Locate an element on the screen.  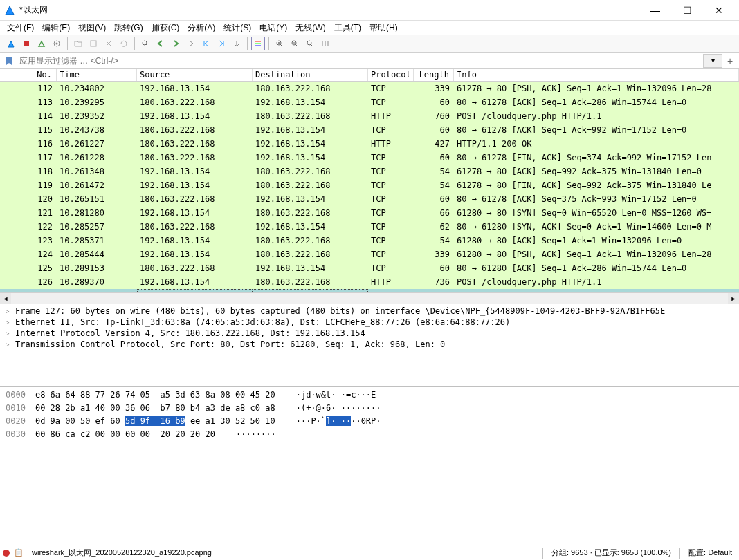
reload-icon is located at coordinates (124, 44).